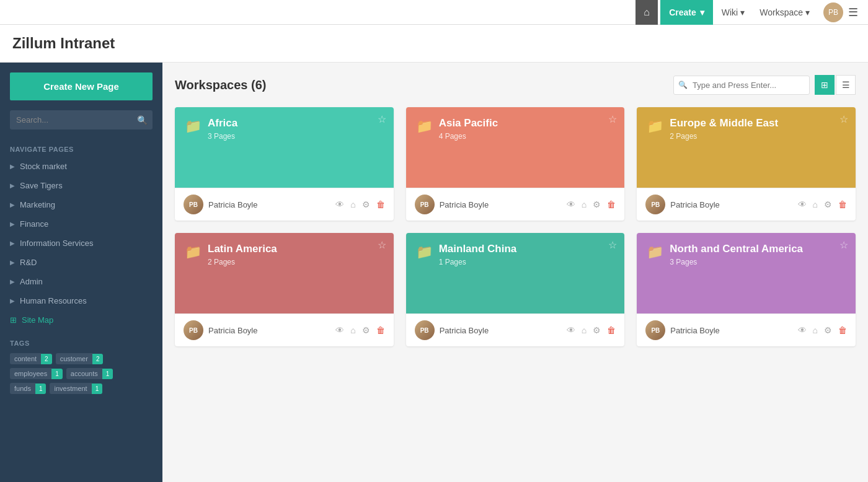  I want to click on sidebar-item-save-tigers: ▶ Save Tigers, so click(81, 186).